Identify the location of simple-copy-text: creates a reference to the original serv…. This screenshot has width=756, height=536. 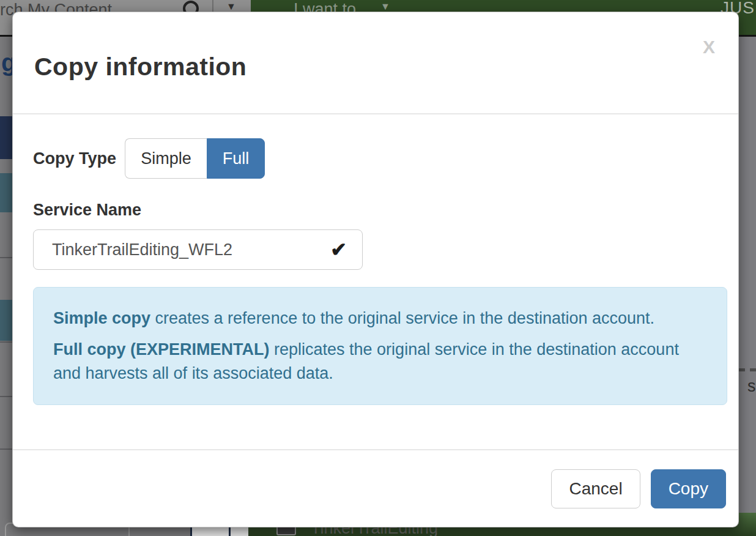
(402, 318).